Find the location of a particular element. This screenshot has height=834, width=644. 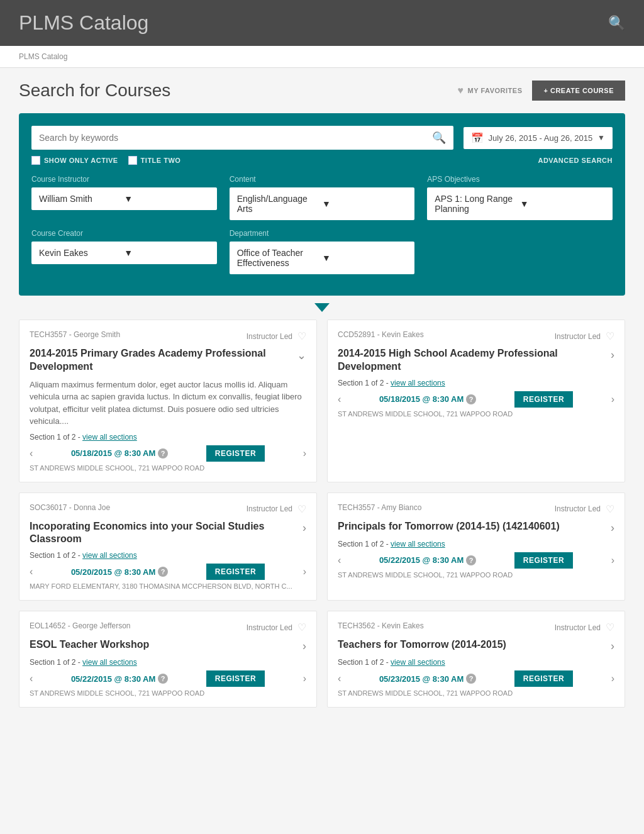

course-instructor-label: Course Instructor is located at coordinates (125, 179).